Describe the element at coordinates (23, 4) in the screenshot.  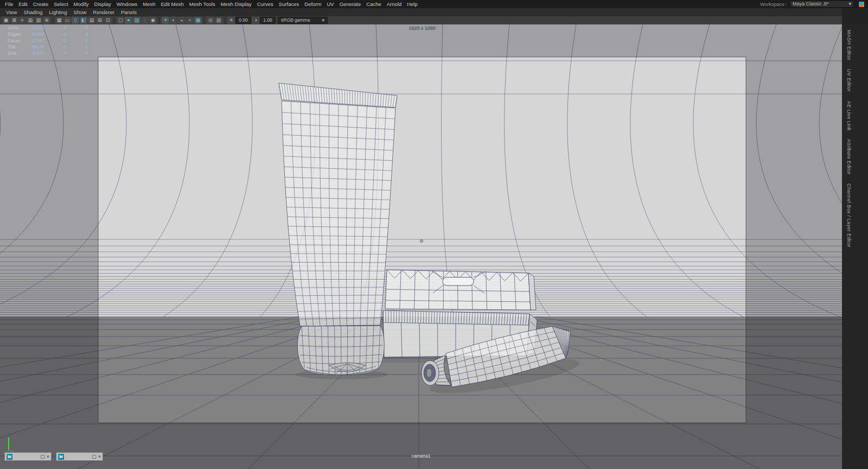
I see `menu-edit: Edit` at that location.